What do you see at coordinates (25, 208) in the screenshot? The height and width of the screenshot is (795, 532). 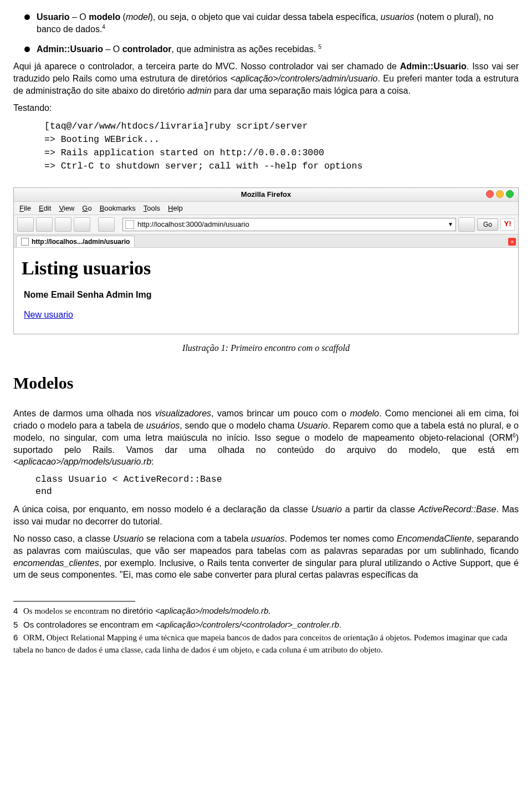 I see `menu-file: File` at bounding box center [25, 208].